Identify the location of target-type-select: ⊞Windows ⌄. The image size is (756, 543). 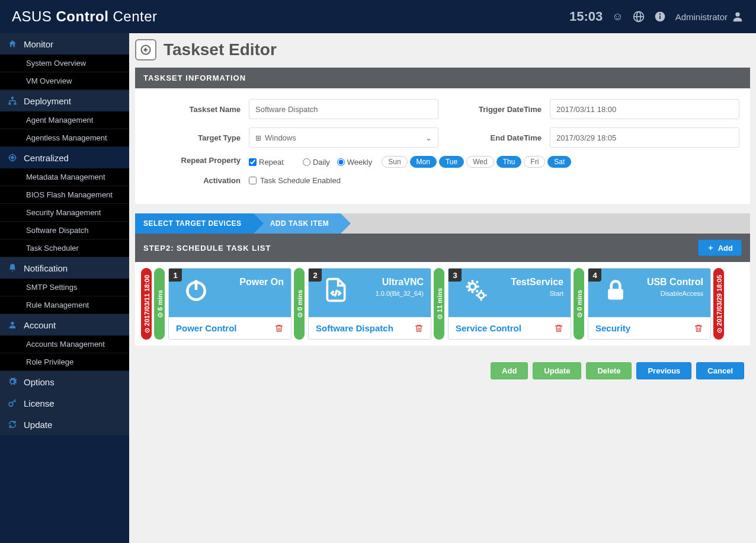
(344, 138).